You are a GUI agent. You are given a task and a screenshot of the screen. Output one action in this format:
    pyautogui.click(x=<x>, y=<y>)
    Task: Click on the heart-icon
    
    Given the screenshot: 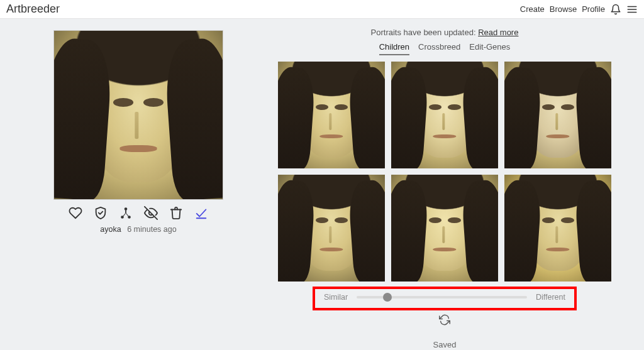 What is the action you would take?
    pyautogui.click(x=75, y=213)
    